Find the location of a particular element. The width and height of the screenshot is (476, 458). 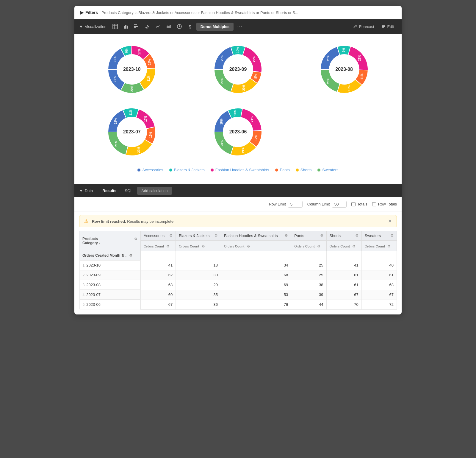

viz-type-icons is located at coordinates (153, 27).